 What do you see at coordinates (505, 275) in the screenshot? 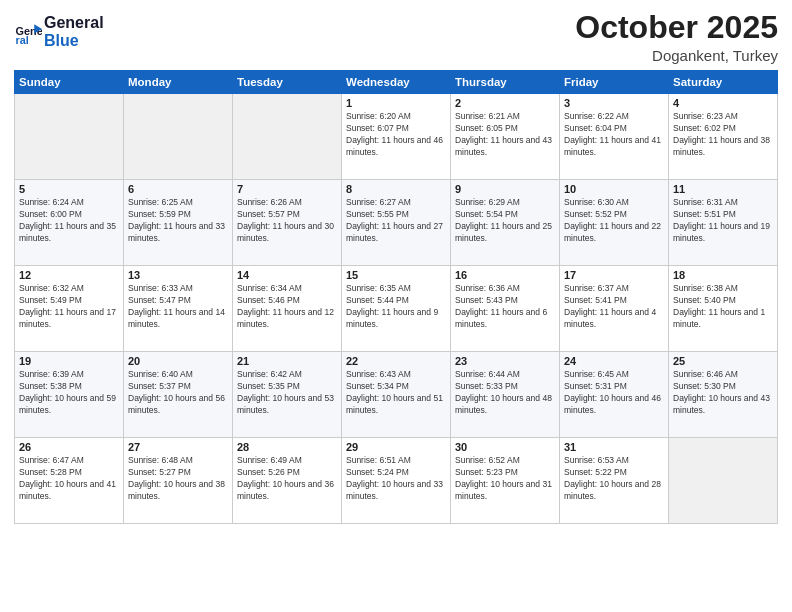
I see `day-number: 16` at bounding box center [505, 275].